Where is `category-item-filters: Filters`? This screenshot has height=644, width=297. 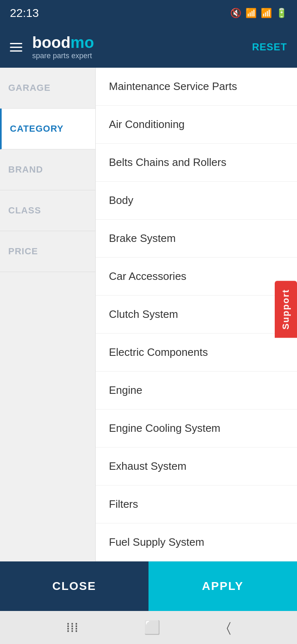 category-item-filters: Filters is located at coordinates (196, 504).